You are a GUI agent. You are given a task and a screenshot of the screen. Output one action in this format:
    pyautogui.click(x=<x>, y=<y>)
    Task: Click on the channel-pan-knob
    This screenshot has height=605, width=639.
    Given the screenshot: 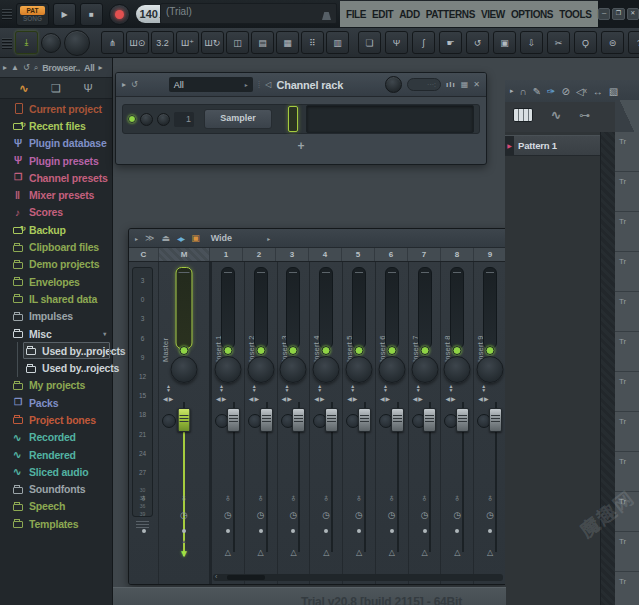 What is the action you would take?
    pyautogui.click(x=146, y=120)
    